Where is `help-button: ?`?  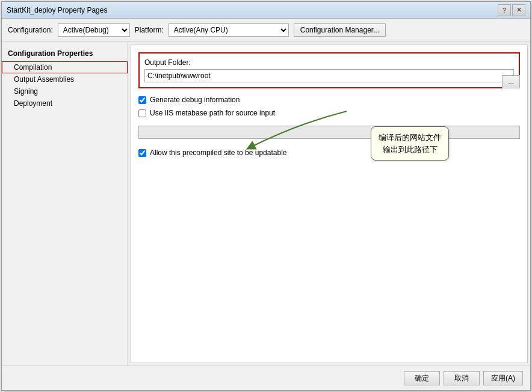
help-button: ? is located at coordinates (504, 10).